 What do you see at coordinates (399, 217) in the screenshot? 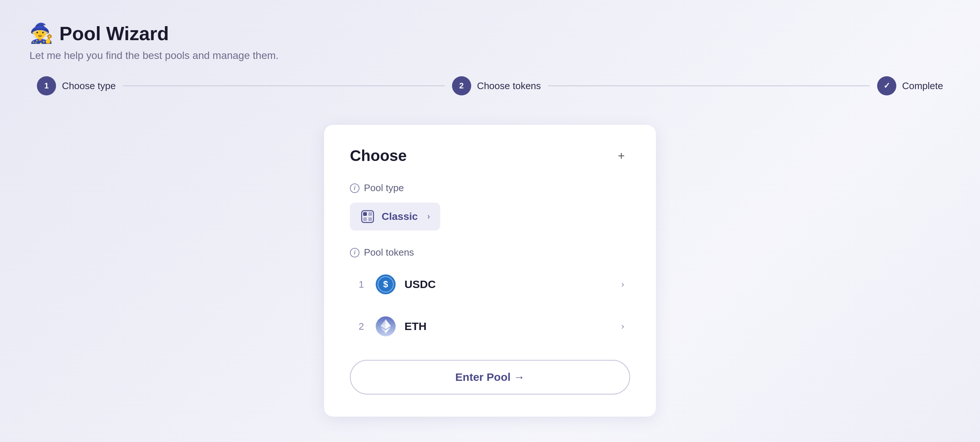
I see `classic-label: Classic` at bounding box center [399, 217].